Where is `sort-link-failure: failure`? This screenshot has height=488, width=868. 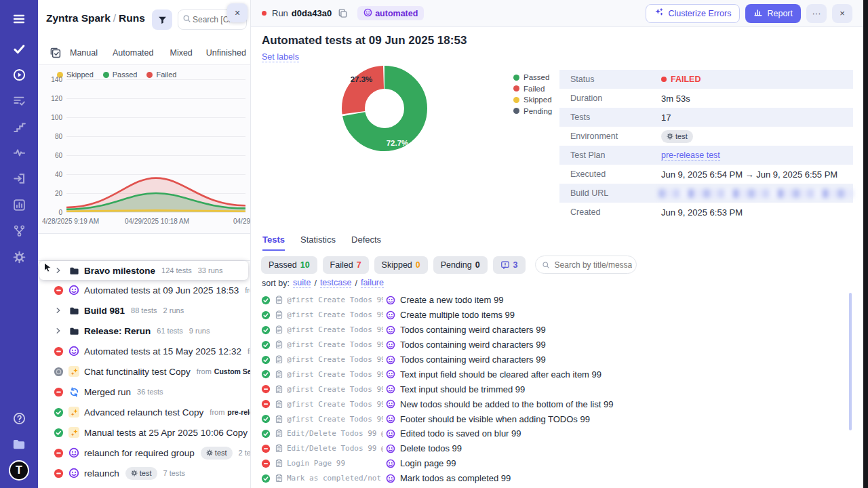 sort-link-failure: failure is located at coordinates (372, 283).